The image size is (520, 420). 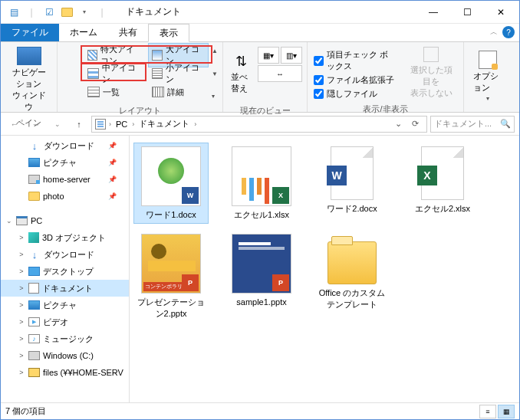 I want to click on tree-item: ⌄PC, so click(x=64, y=221).